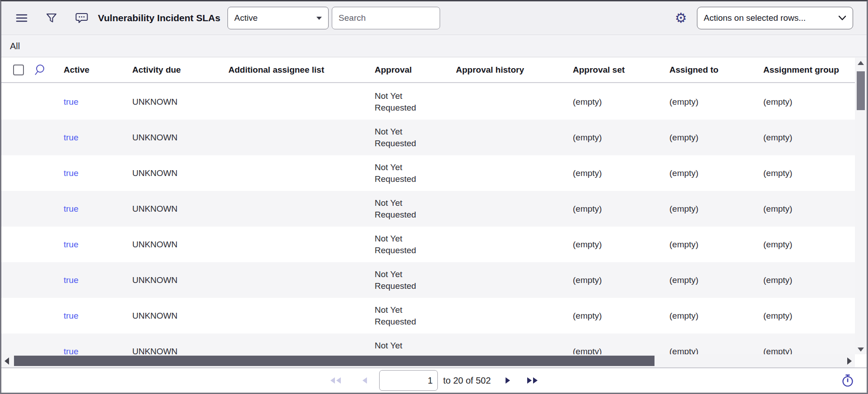 The height and width of the screenshot is (394, 868). What do you see at coordinates (7, 361) in the screenshot?
I see `arrow-left-icon` at bounding box center [7, 361].